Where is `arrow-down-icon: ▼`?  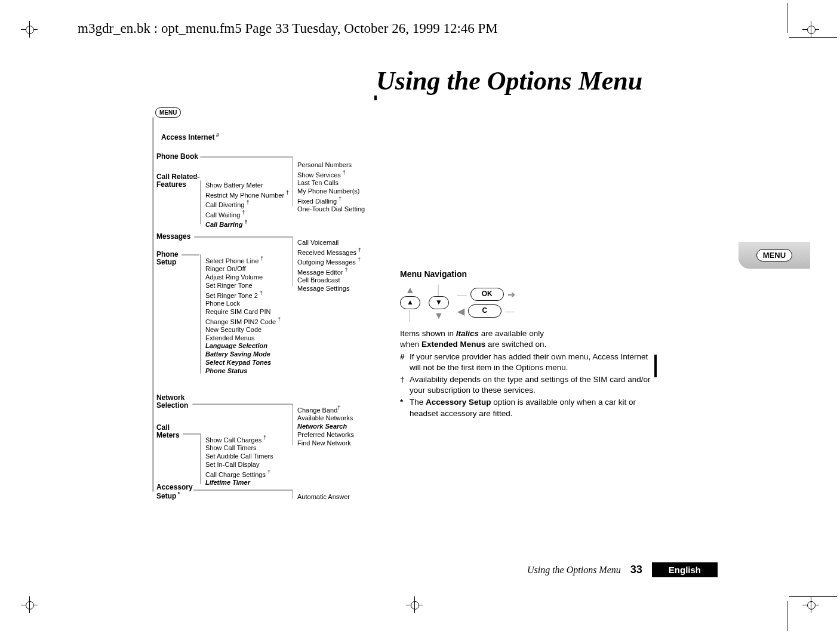
arrow-down-icon: ▼ is located at coordinates (439, 316).